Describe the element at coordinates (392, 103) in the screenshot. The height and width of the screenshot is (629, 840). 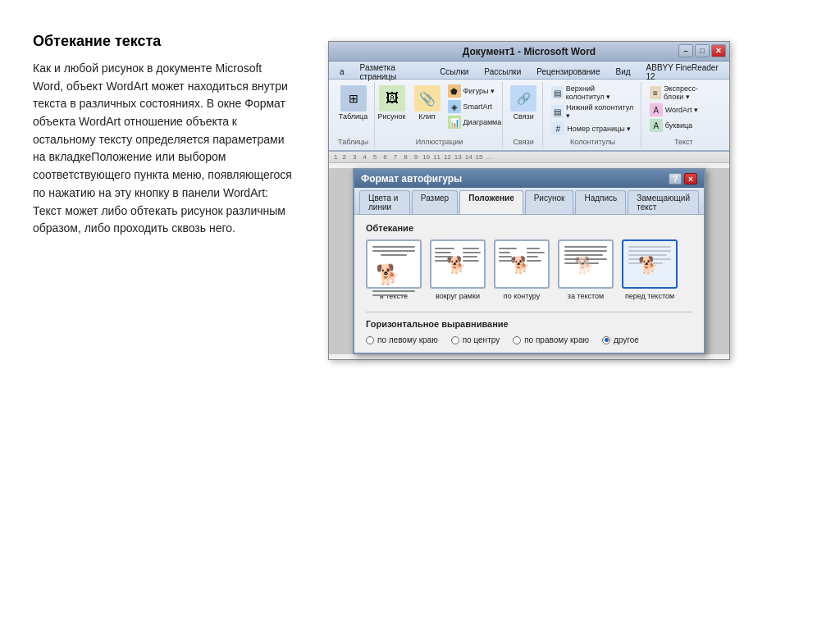
I see `picture-button: 🖼 Рисунок` at that location.